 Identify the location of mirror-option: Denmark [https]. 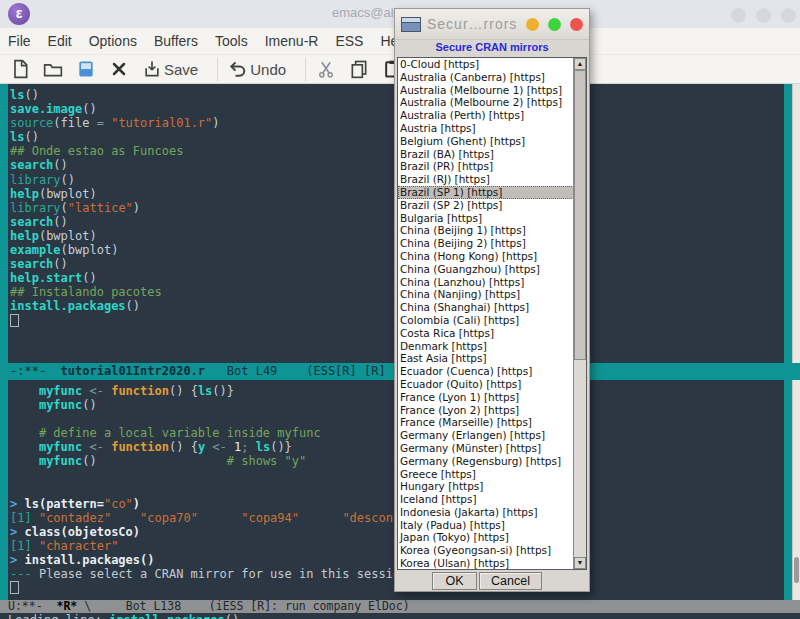
(492, 346).